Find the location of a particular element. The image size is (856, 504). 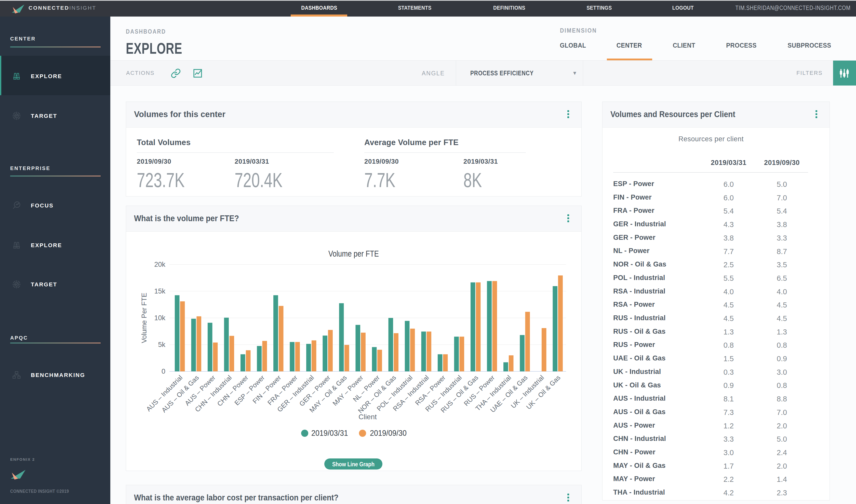

svg-text: 2019/09/30 is located at coordinates (388, 433).